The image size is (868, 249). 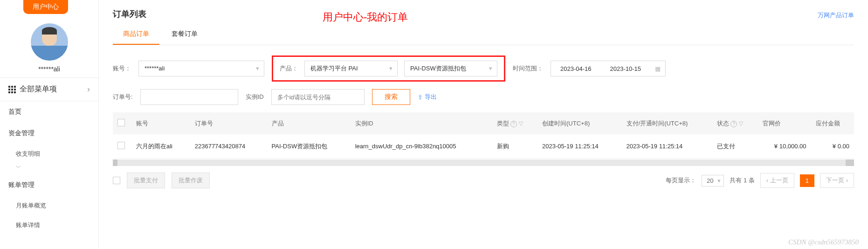 I want to click on sidebar-sub-month: 月账单概览, so click(x=49, y=206).